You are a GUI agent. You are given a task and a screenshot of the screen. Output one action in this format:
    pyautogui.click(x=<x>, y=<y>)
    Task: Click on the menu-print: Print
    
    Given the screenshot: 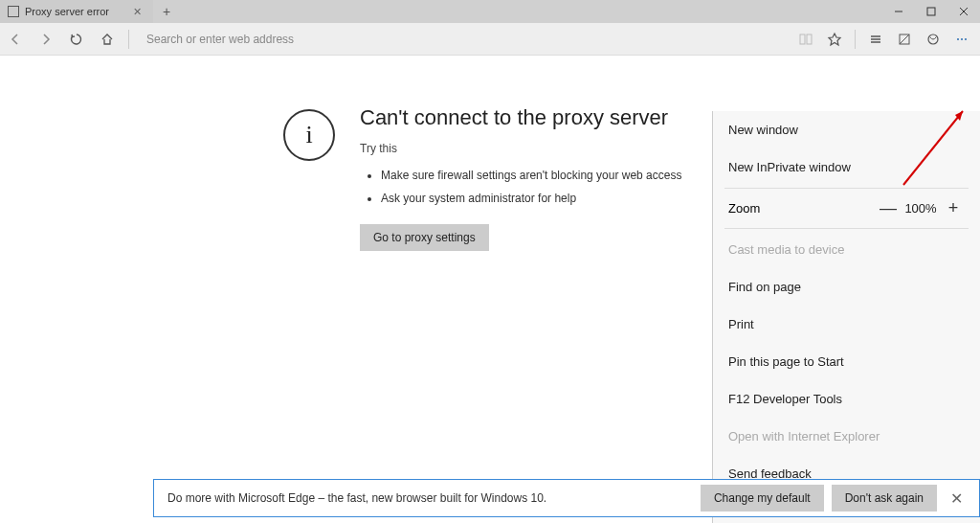 What is the action you would take?
    pyautogui.click(x=846, y=324)
    